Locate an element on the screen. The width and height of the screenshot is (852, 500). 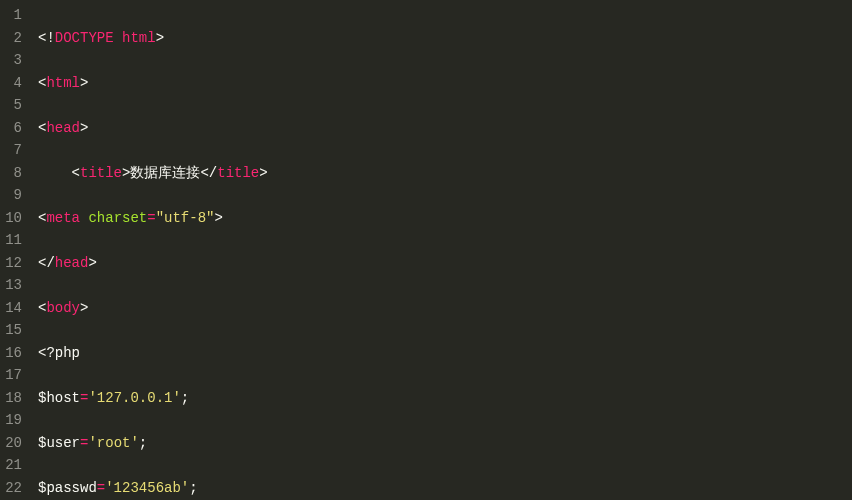
line-number: 1 is located at coordinates (11, 16).